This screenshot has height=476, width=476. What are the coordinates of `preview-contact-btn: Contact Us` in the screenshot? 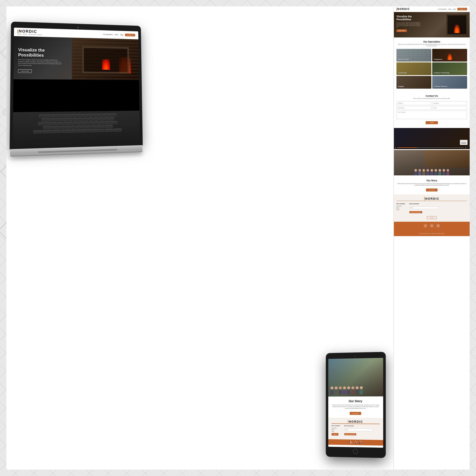 It's located at (462, 9).